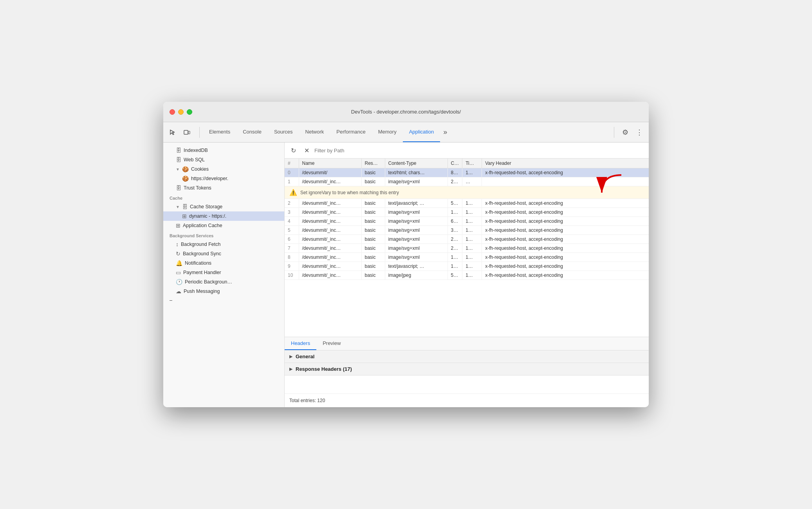  Describe the element at coordinates (467, 240) in the screenshot. I see `table-row: 6/devsummit/_inc…basicimage/svg+xml2…1…x…` at that location.